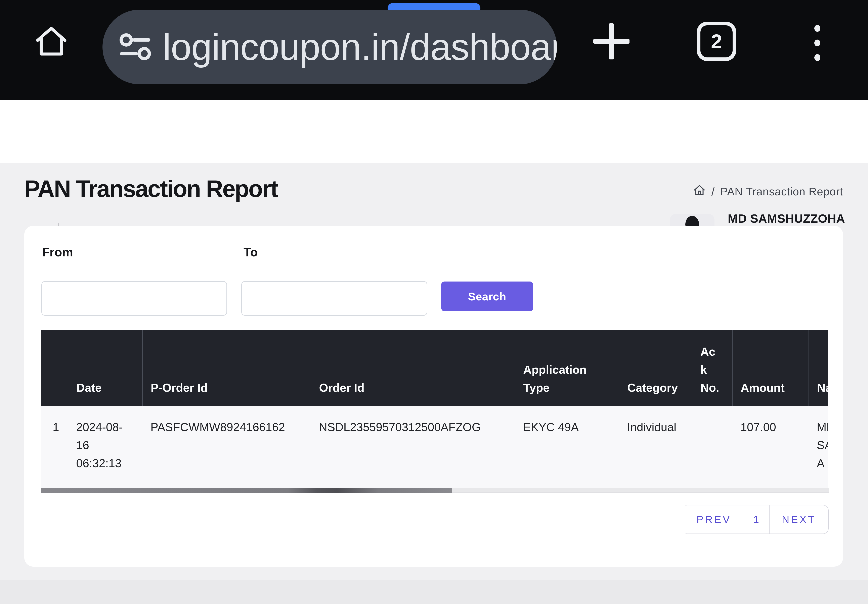  What do you see at coordinates (716, 42) in the screenshot?
I see `tab-count: 2` at bounding box center [716, 42].